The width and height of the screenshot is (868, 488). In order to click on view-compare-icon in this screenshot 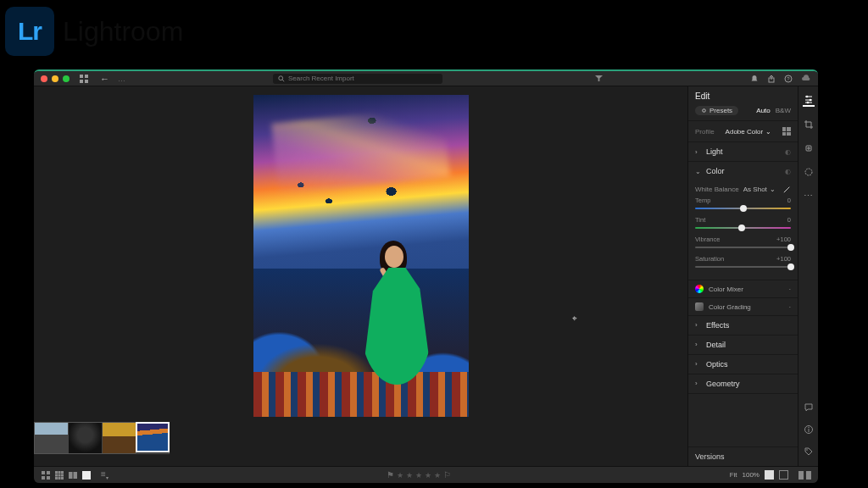, I will do `click(73, 474)`.